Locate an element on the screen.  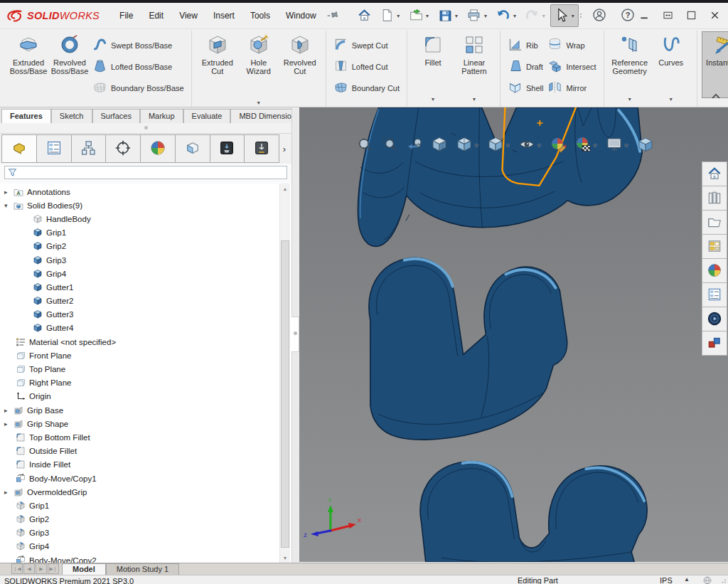
ribbon-button-lofted-boss-base: Lofted Boss/Base is located at coordinates (138, 67).